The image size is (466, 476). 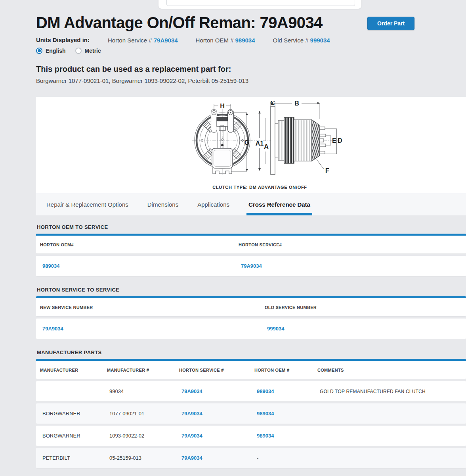 What do you see at coordinates (340, 140) in the screenshot?
I see `dim-label-d: D` at bounding box center [340, 140].